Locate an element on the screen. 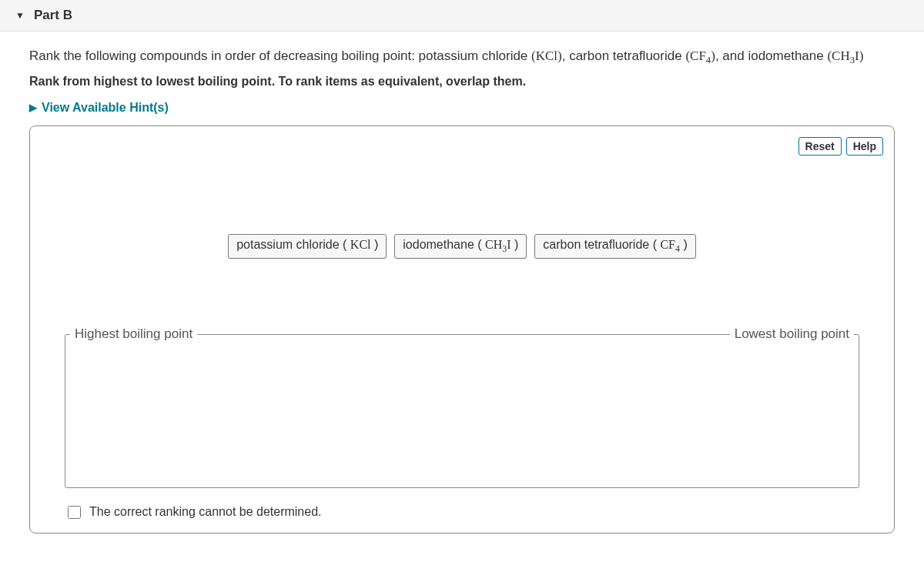 The image size is (924, 572). zone-label-highest: Highest boiling point is located at coordinates (134, 334).